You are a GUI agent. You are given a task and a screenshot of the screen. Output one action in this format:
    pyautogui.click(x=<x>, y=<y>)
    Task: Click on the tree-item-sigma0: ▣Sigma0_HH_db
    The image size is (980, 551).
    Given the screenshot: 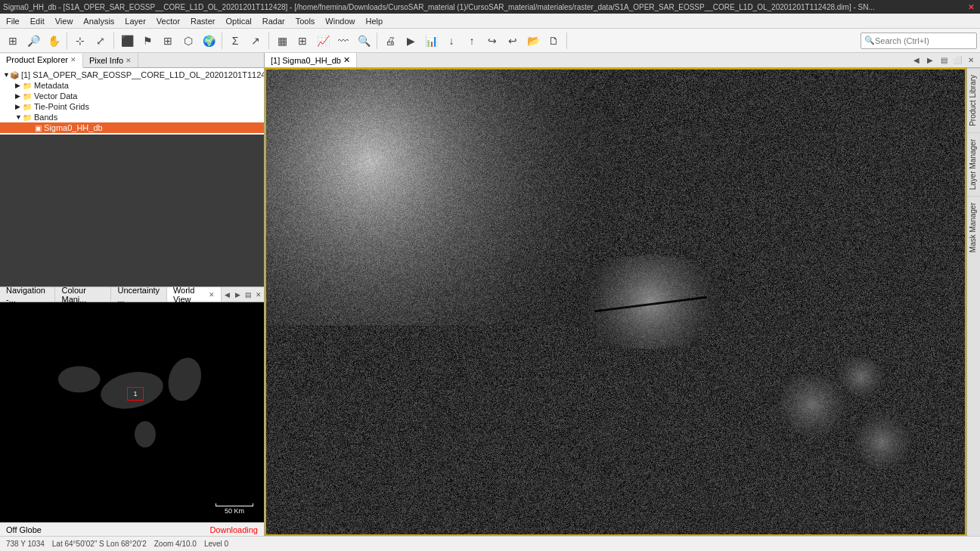 What is the action you would take?
    pyautogui.click(x=132, y=128)
    